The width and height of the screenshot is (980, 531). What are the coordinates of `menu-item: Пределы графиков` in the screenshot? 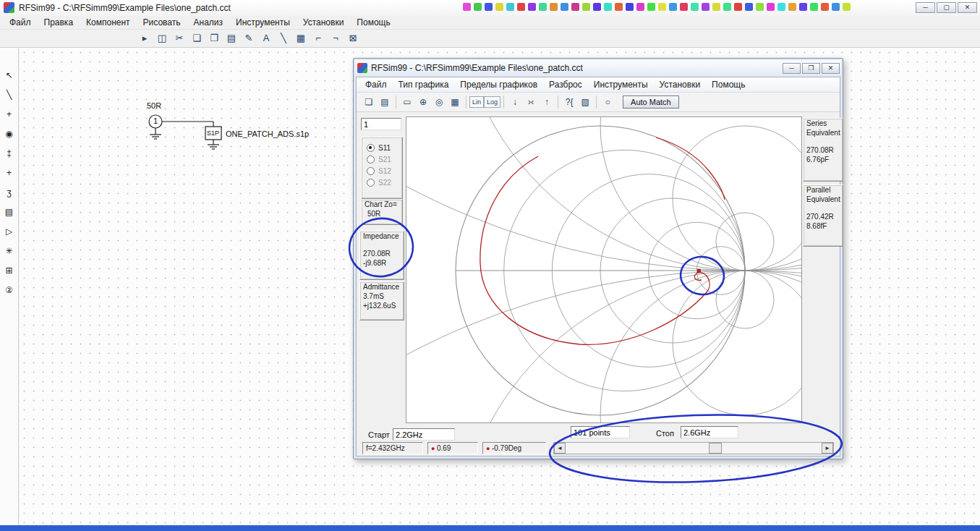 It's located at (499, 85).